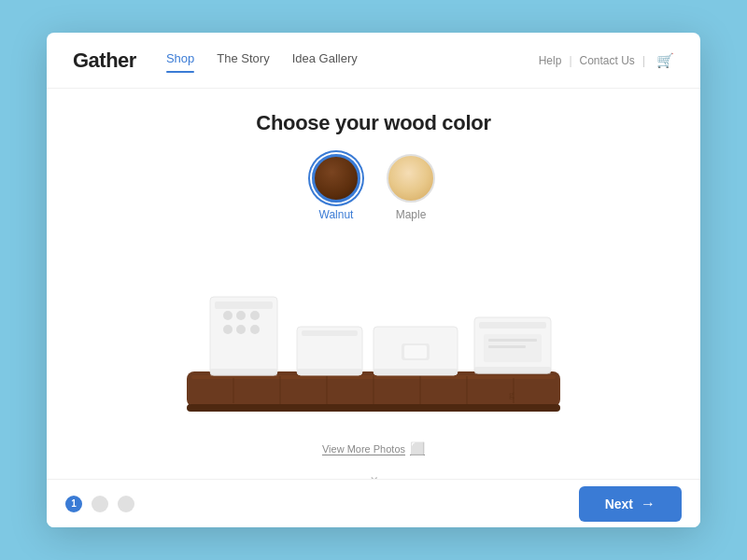 The image size is (747, 560). What do you see at coordinates (411, 178) in the screenshot?
I see `maple-swatch` at bounding box center [411, 178].